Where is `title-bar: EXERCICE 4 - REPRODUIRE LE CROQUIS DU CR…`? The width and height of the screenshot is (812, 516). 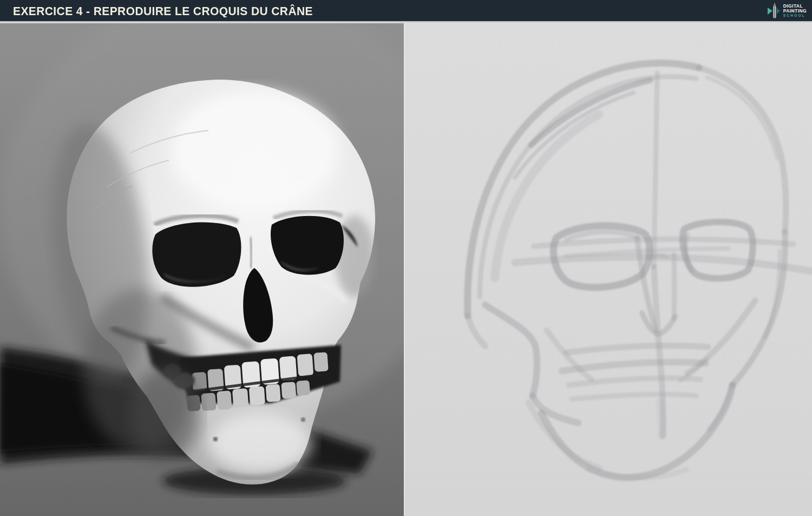 title-bar: EXERCICE 4 - REPRODUIRE LE CROQUIS DU CR… is located at coordinates (406, 11).